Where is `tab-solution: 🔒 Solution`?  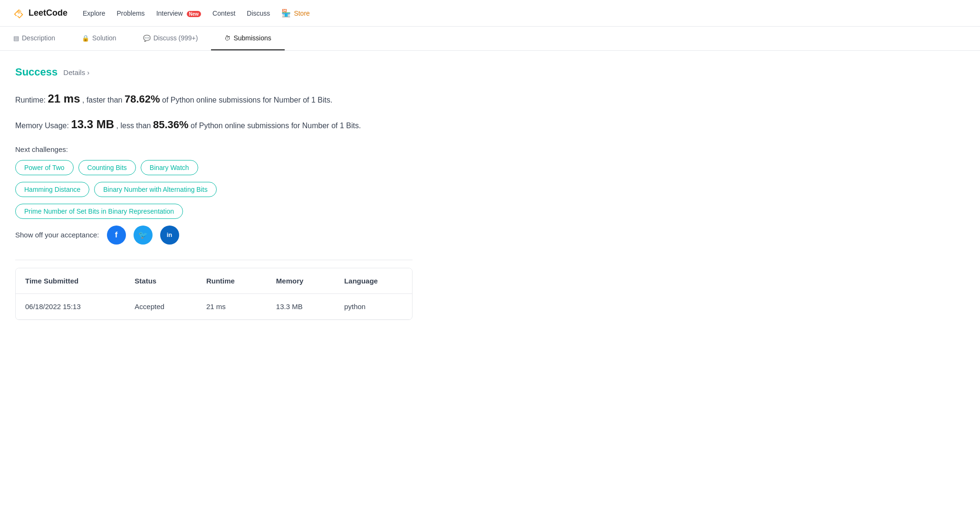 tab-solution: 🔒 Solution is located at coordinates (99, 38).